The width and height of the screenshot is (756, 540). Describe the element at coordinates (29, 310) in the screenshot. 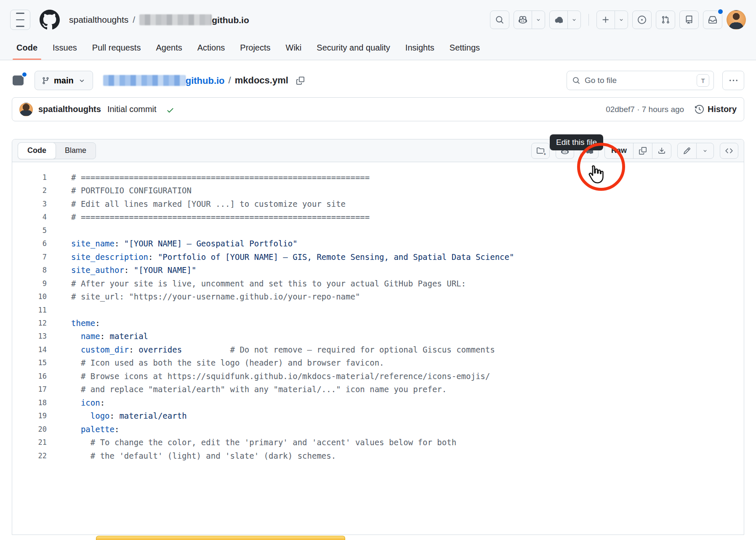

I see `line-number: 11` at that location.